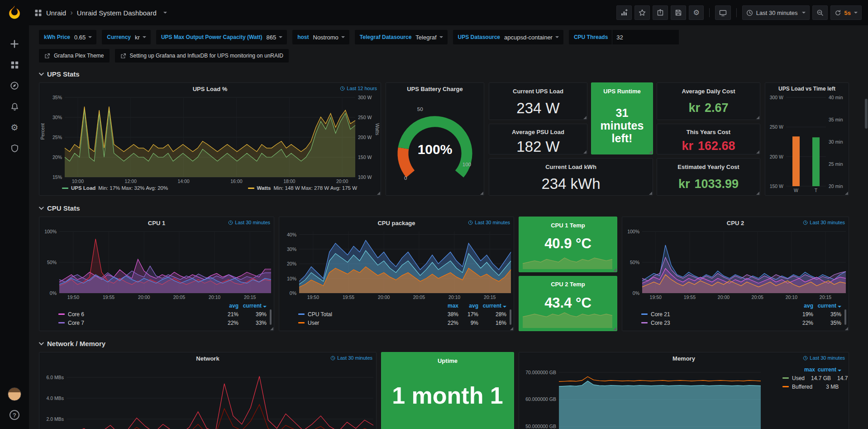 This screenshot has height=429, width=868. What do you see at coordinates (735, 223) in the screenshot?
I see `panel-title: CPU 2` at bounding box center [735, 223].